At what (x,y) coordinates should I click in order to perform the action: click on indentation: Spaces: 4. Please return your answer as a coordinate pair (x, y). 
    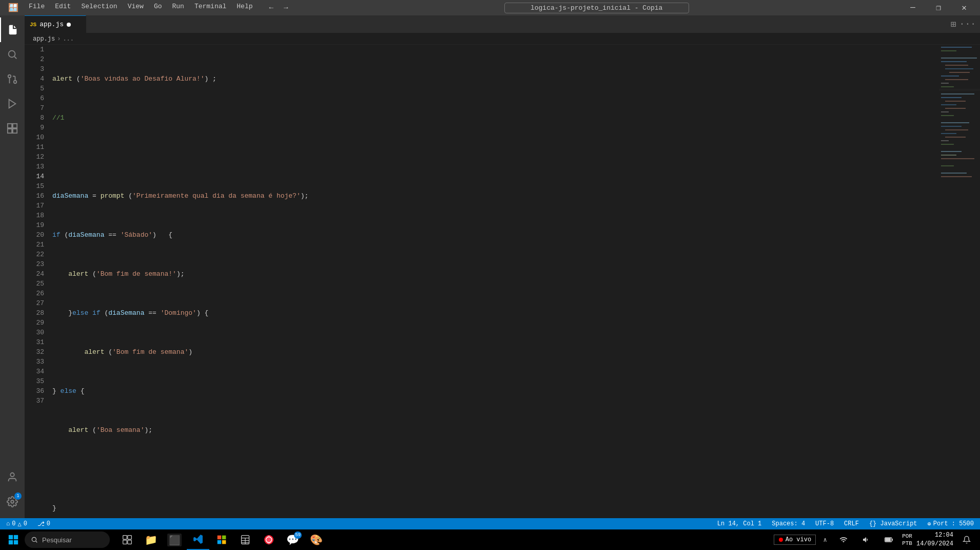
    Looking at the image, I should click on (788, 524).